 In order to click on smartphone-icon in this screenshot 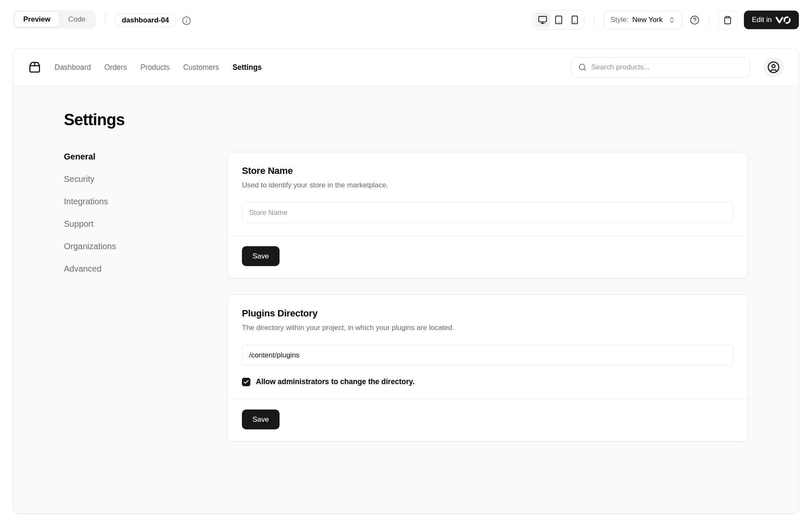, I will do `click(575, 20)`.